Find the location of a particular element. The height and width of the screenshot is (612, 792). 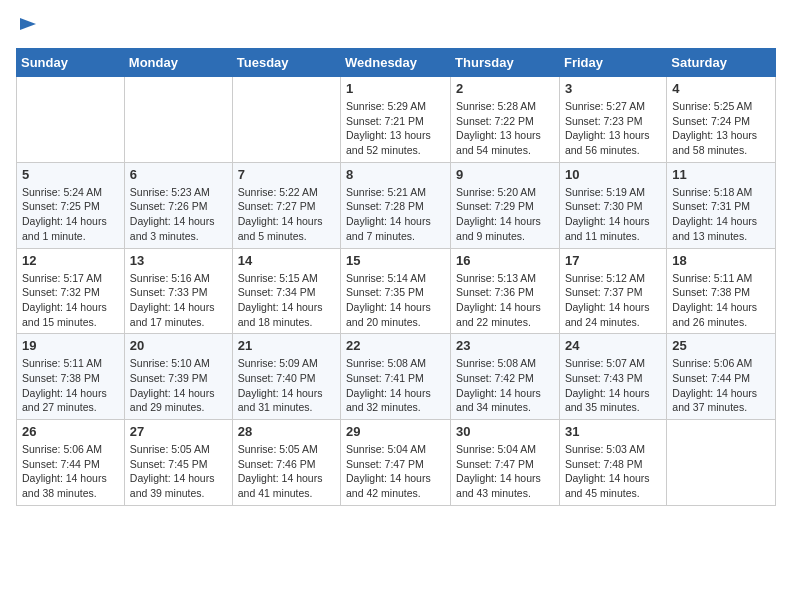

day-number: 15 is located at coordinates (396, 260).